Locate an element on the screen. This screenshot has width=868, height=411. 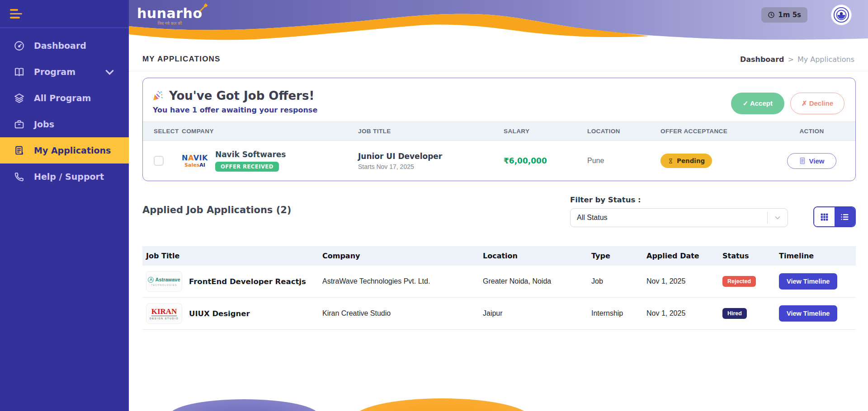
sidebar-item-all-program: All Program is located at coordinates (64, 98).